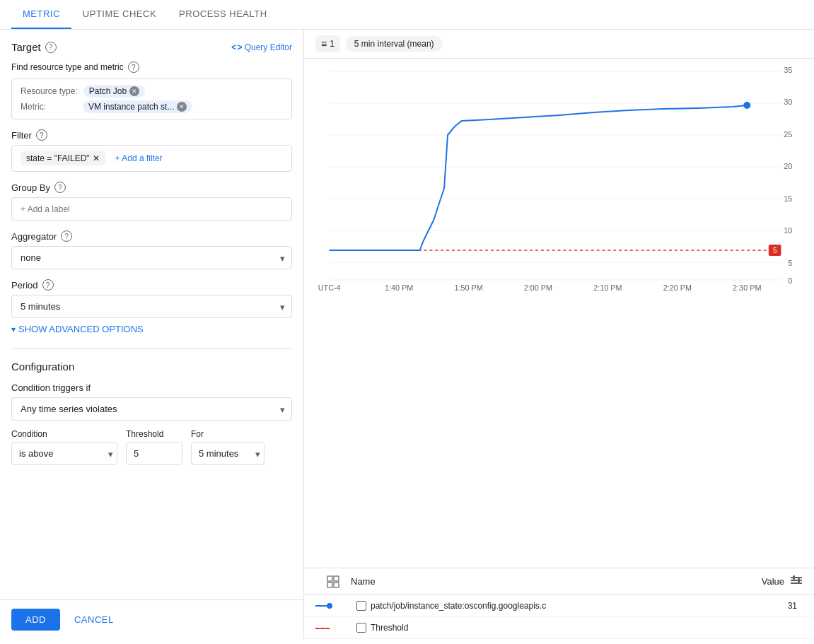 The image size is (814, 644). What do you see at coordinates (395, 44) in the screenshot?
I see `interval-badge: 5 min interval (mean)` at bounding box center [395, 44].